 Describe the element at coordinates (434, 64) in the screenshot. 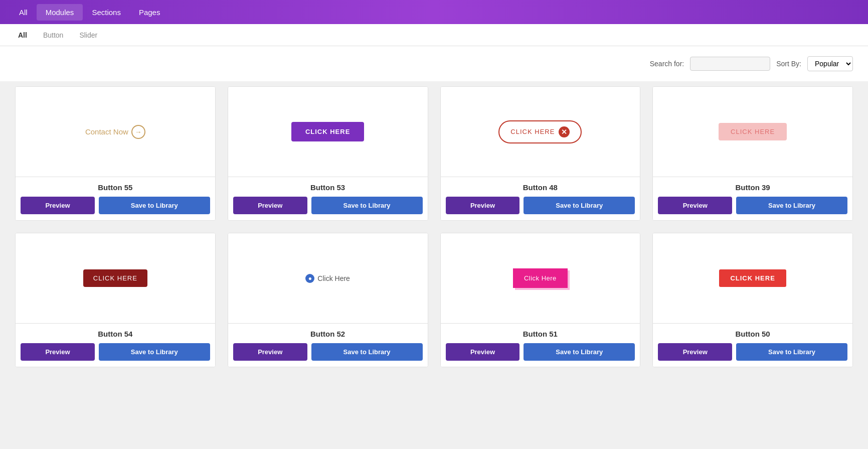

I see `search-area: Search for: Sort By: Popular` at that location.